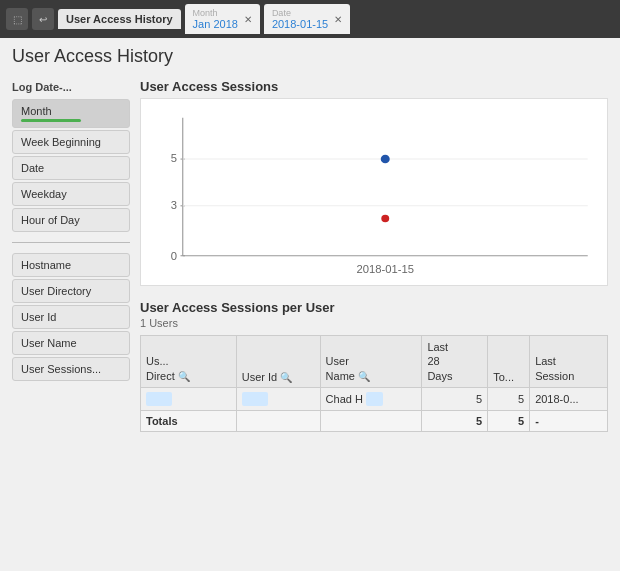 The width and height of the screenshot is (620, 571). I want to click on sidebar-user-sessions-label: User Sessions..., so click(61, 369).